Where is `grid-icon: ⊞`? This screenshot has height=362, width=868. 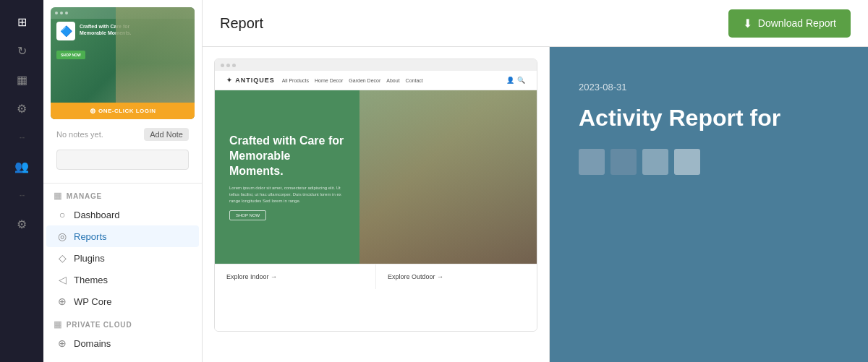 grid-icon: ⊞ is located at coordinates (22, 22).